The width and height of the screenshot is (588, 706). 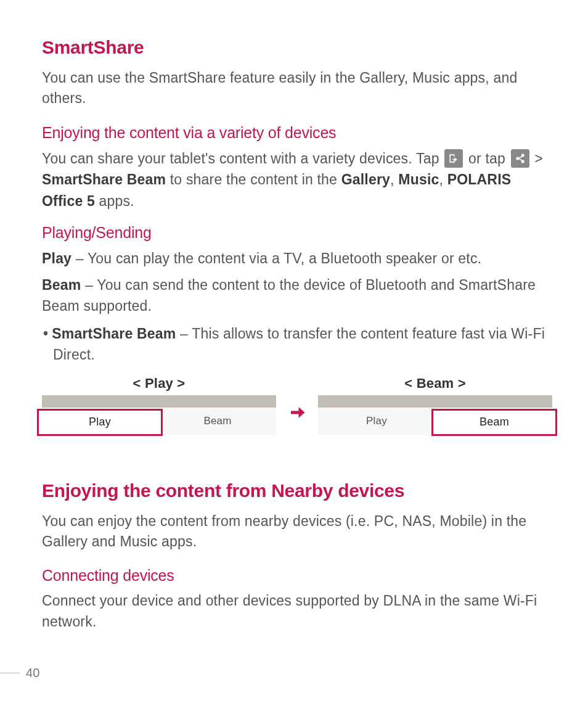 What do you see at coordinates (288, 296) in the screenshot?
I see `text-beam-def: – You can send the content to the device…` at bounding box center [288, 296].